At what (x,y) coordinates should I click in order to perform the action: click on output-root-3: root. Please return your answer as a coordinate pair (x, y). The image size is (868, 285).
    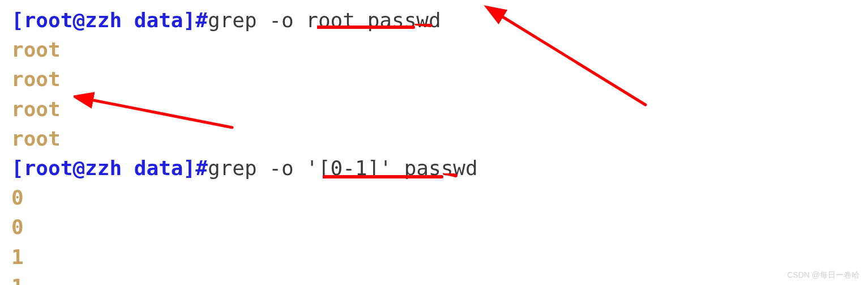
    Looking at the image, I should click on (36, 109).